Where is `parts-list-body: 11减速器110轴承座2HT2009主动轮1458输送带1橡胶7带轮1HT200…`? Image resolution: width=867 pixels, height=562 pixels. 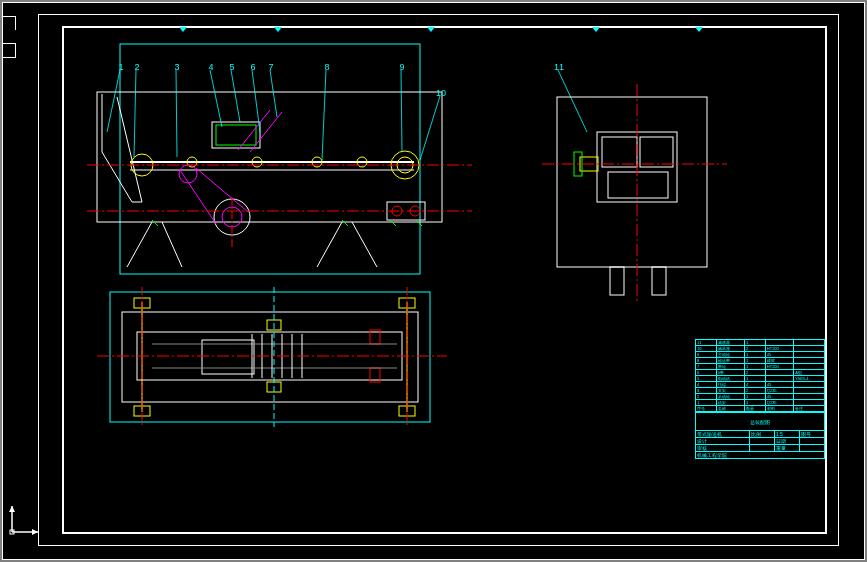 parts-list-body: 11减速器110轴承座2HT2009主动轮1458输送带1橡胶7带轮1HT200… is located at coordinates (760, 376).